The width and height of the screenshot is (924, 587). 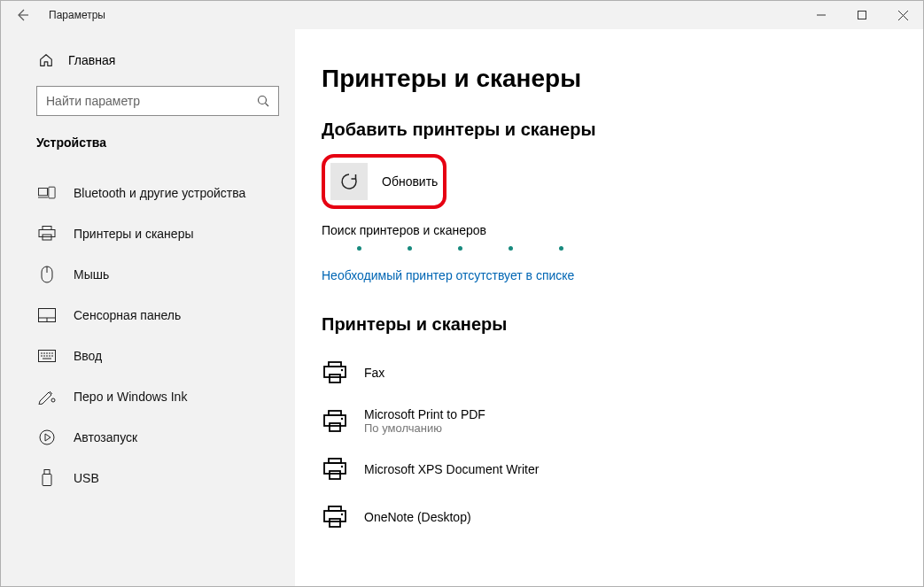 I want to click on searching-text: Поиск принтеров и сканеров, so click(x=610, y=230).